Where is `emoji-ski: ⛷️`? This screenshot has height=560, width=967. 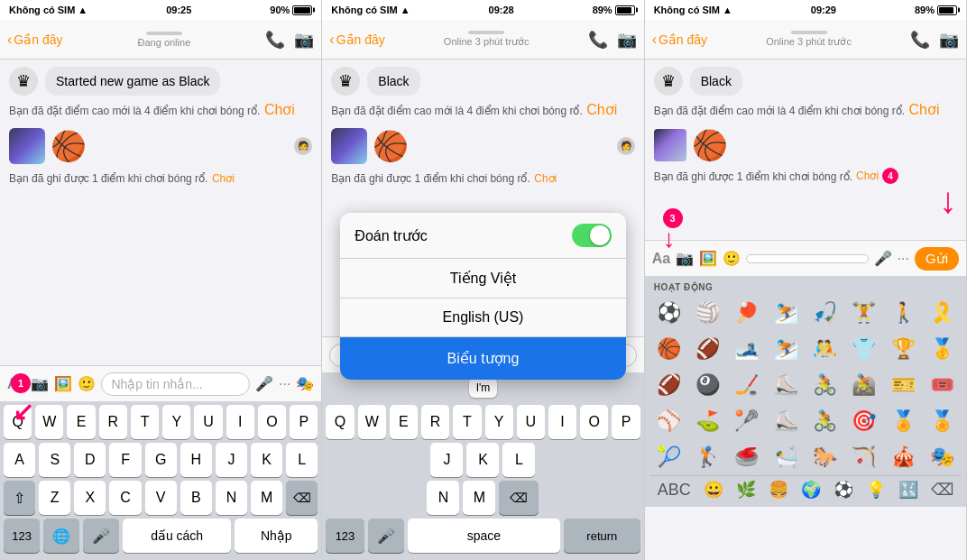 emoji-ski: ⛷️ is located at coordinates (787, 313).